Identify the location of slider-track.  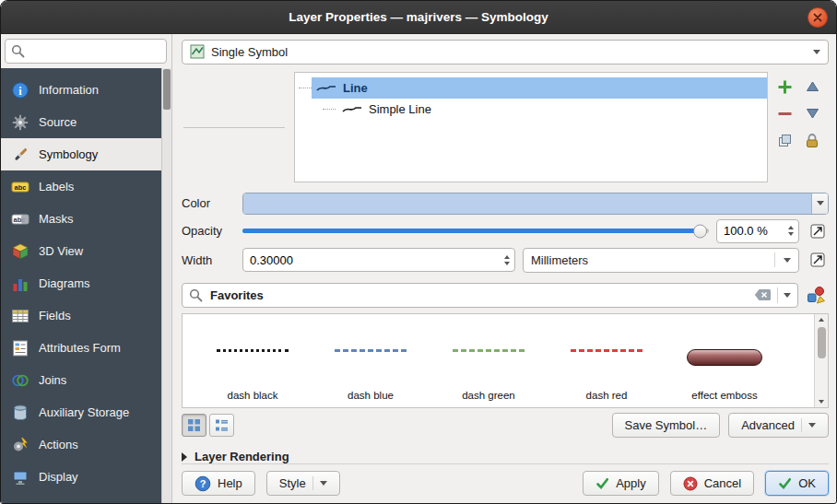
(476, 230).